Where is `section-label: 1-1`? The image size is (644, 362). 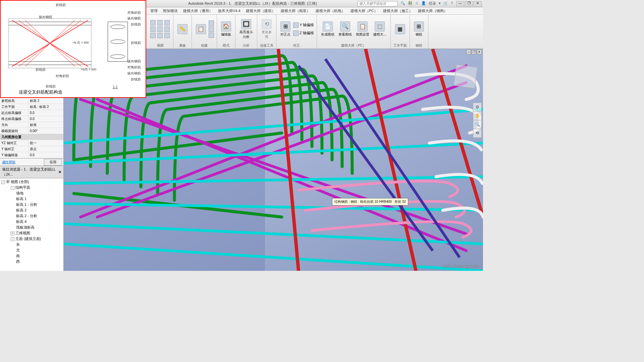
section-label: 1-1 is located at coordinates (115, 87).